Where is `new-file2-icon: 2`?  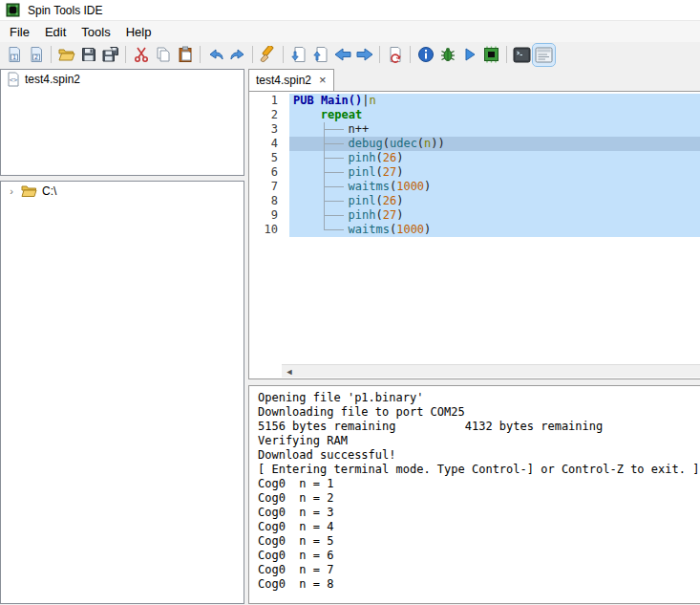
new-file2-icon: 2 is located at coordinates (36, 54).